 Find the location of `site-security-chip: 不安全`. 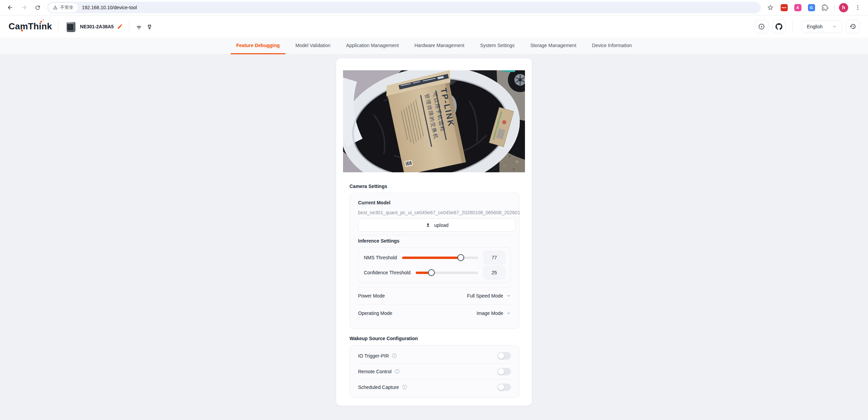

site-security-chip: 不安全 is located at coordinates (63, 8).